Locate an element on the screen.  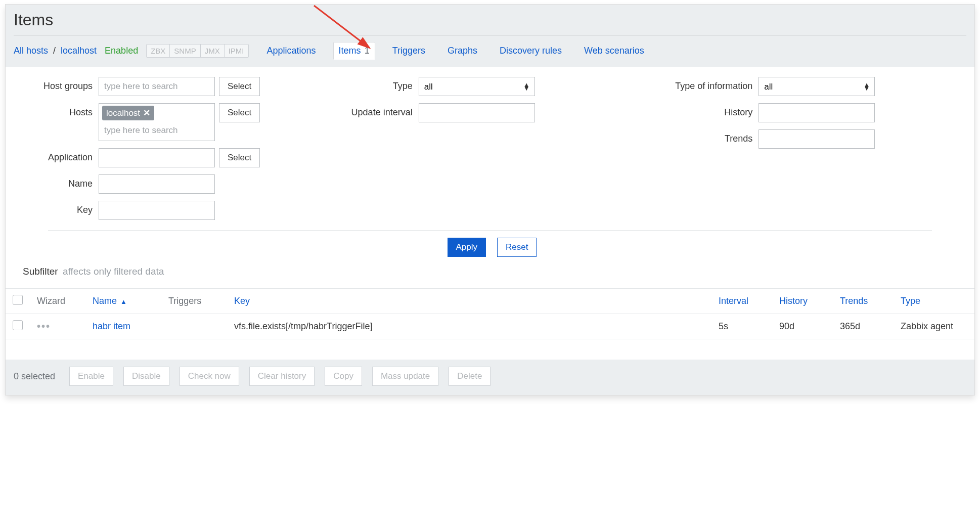
col-type: Type is located at coordinates (934, 301).